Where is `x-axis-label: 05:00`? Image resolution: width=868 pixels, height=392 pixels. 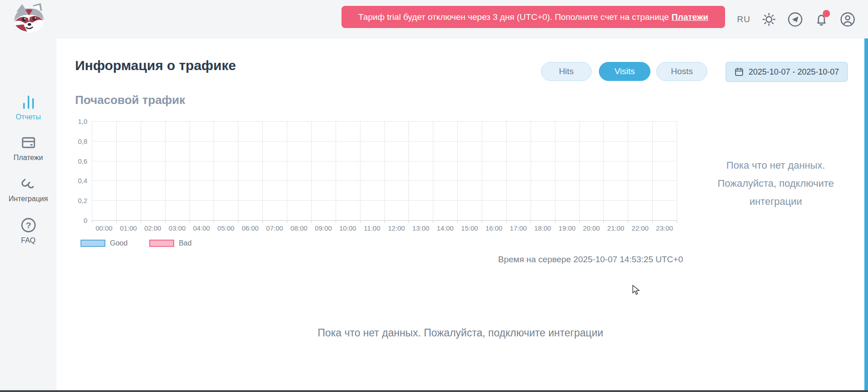
x-axis-label: 05:00 is located at coordinates (226, 228).